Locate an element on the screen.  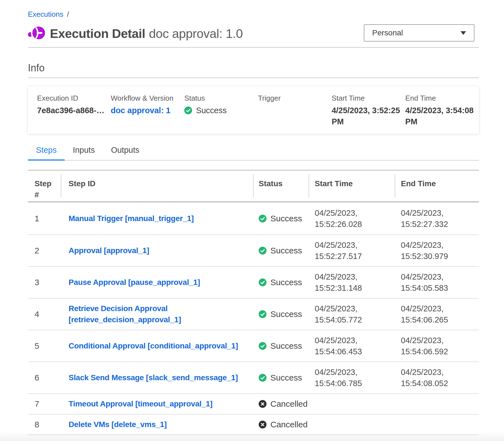
table-row: 6 Slack Send Message [slack_send_message… is located at coordinates (253, 378).